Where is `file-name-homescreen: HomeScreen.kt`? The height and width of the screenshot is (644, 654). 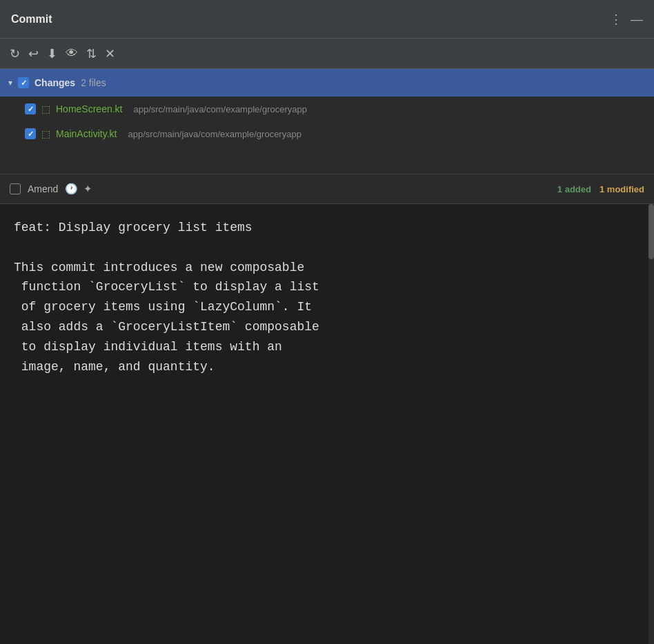 file-name-homescreen: HomeScreen.kt is located at coordinates (89, 109).